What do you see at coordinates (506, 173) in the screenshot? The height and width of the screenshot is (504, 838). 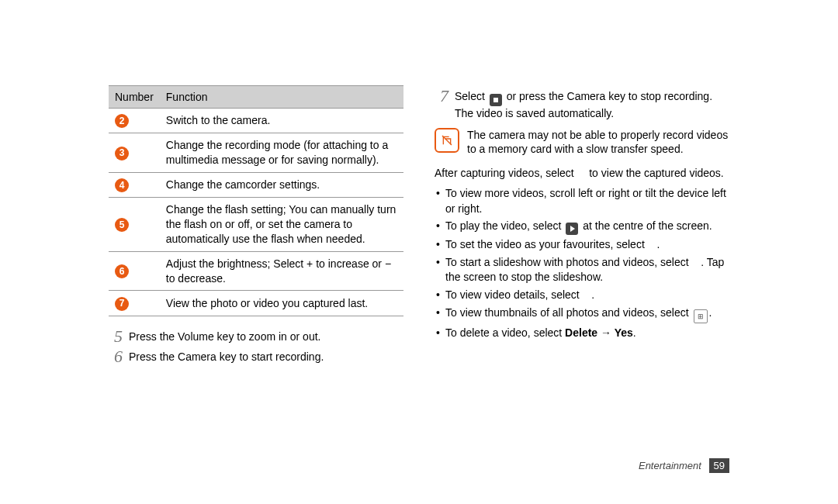 I see `text: After capturing videos, select` at bounding box center [506, 173].